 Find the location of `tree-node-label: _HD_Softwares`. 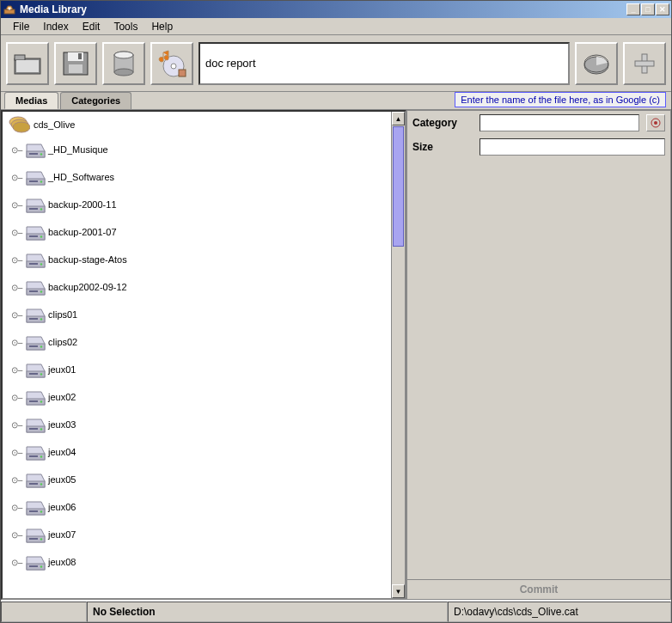

tree-node-label: _HD_Softwares is located at coordinates (81, 177).